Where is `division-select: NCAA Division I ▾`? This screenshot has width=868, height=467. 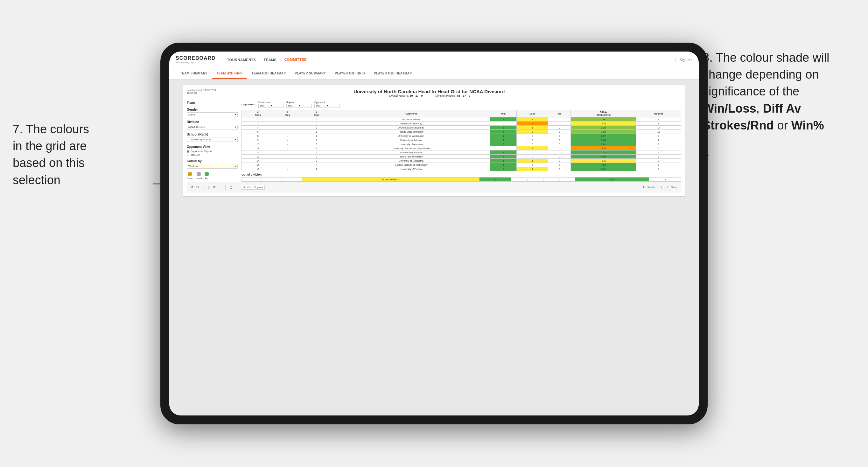 division-select: NCAA Division I ▾ is located at coordinates (212, 127).